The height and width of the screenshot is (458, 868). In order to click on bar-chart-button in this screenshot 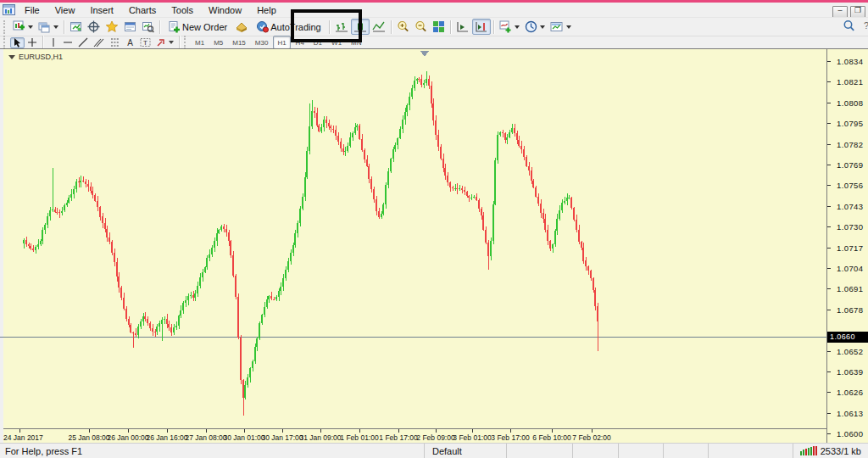, I will do `click(342, 27)`.